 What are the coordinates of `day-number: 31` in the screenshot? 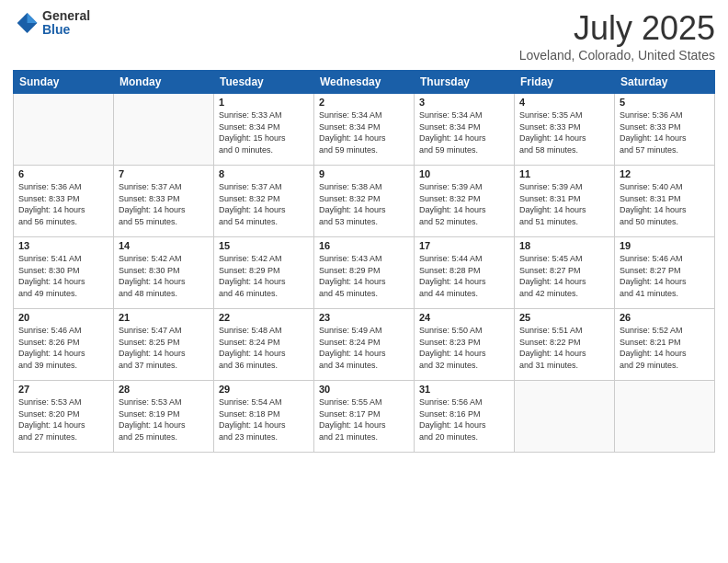 It's located at (464, 389).